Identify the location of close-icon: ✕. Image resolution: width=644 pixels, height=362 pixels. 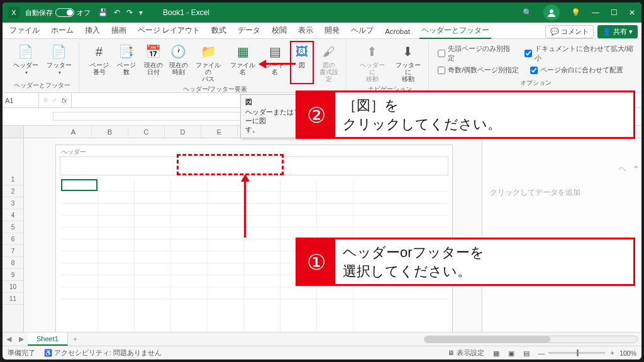
(632, 13).